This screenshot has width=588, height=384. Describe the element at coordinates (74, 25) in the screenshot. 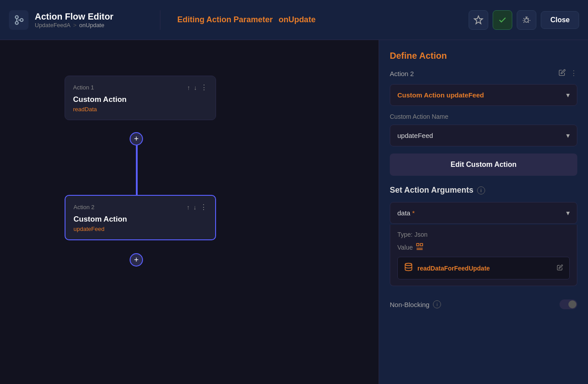

I see `breadcrumb: UpdateFeedA > onUpdate` at that location.